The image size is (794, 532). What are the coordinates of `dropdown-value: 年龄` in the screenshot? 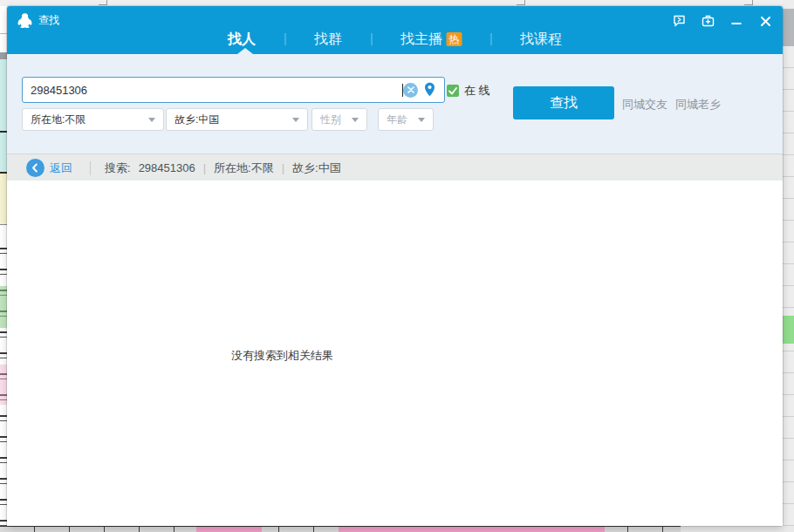 It's located at (397, 120).